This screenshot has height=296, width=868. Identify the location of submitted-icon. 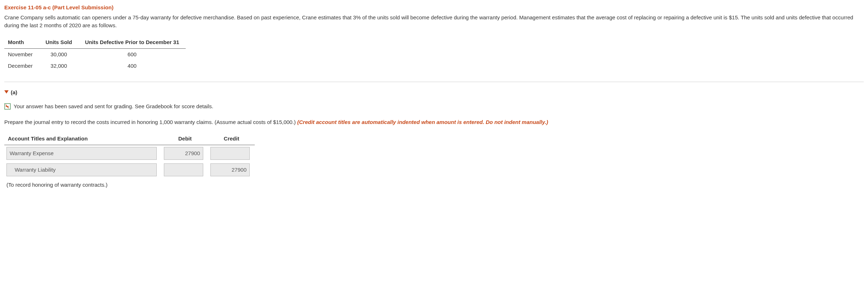
(8, 106).